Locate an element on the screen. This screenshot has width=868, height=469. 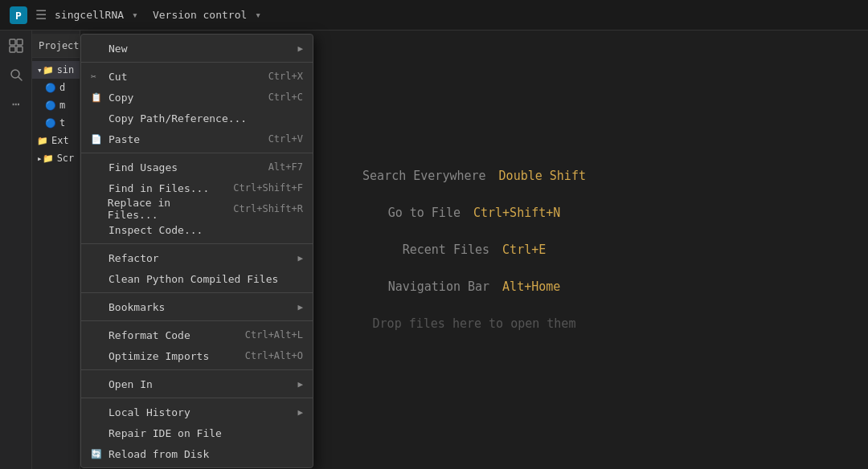
menu-item-label: Clean Python Compiled Files is located at coordinates (193, 279).